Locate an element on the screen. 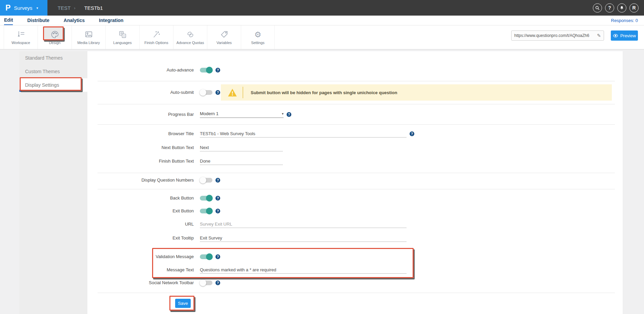  display-question-numbers-toggle is located at coordinates (206, 180).